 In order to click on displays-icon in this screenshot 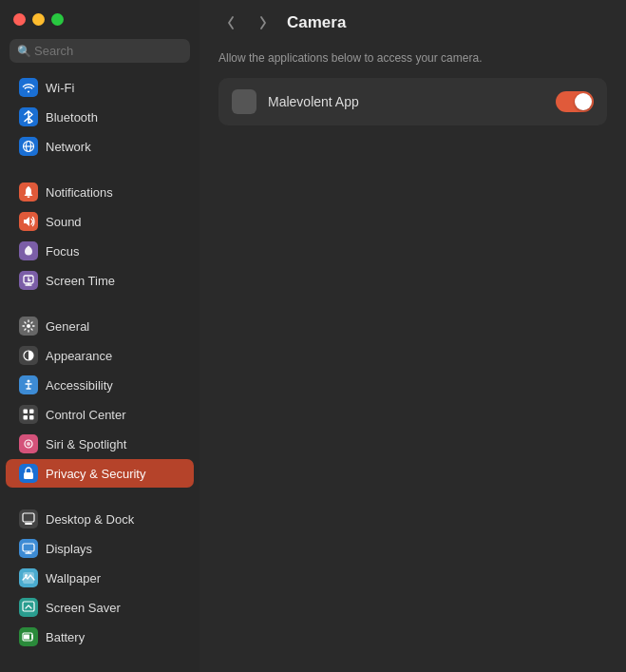, I will do `click(28, 548)`.